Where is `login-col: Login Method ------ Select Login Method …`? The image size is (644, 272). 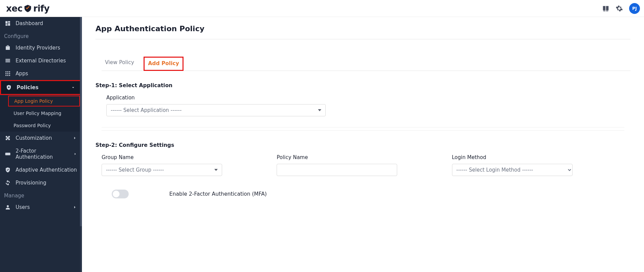
login-col: Login Method ------ Select Login Method … is located at coordinates (538, 162).